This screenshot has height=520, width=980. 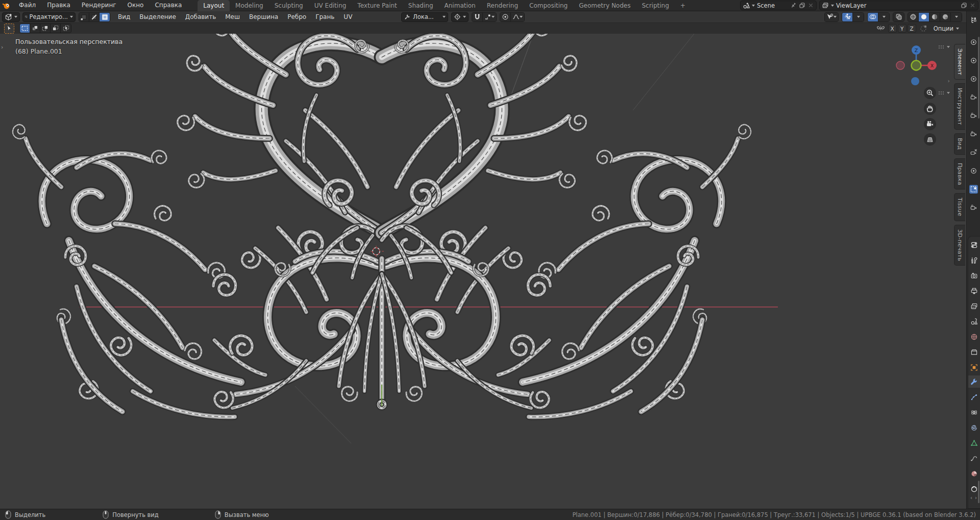 I want to click on panel-handle: ›, so click(x=949, y=81).